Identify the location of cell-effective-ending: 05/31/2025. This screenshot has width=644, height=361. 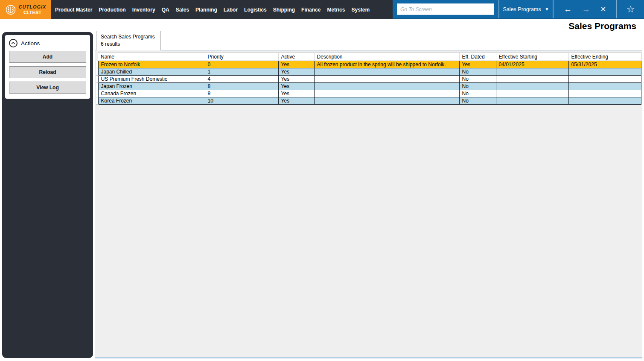
(605, 65).